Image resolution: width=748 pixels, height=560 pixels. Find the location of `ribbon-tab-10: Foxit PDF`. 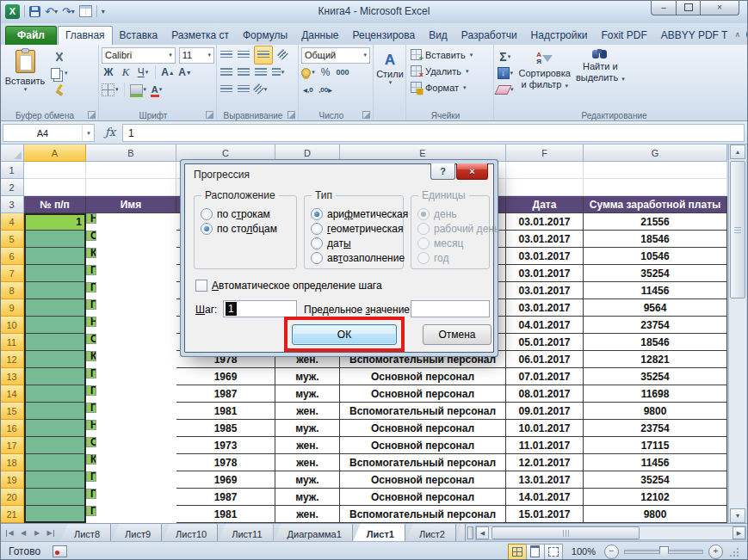

ribbon-tab-10: Foxit PDF is located at coordinates (623, 36).